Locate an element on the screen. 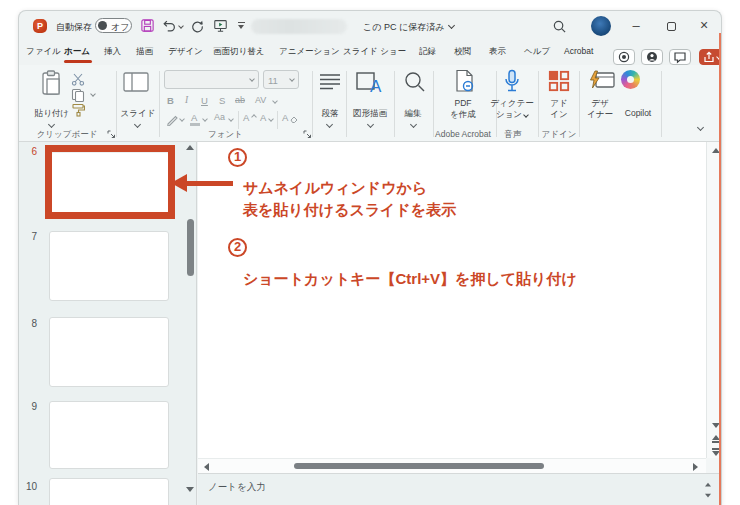 This screenshot has height=505, width=740. tab-design: デザイン is located at coordinates (186, 53).